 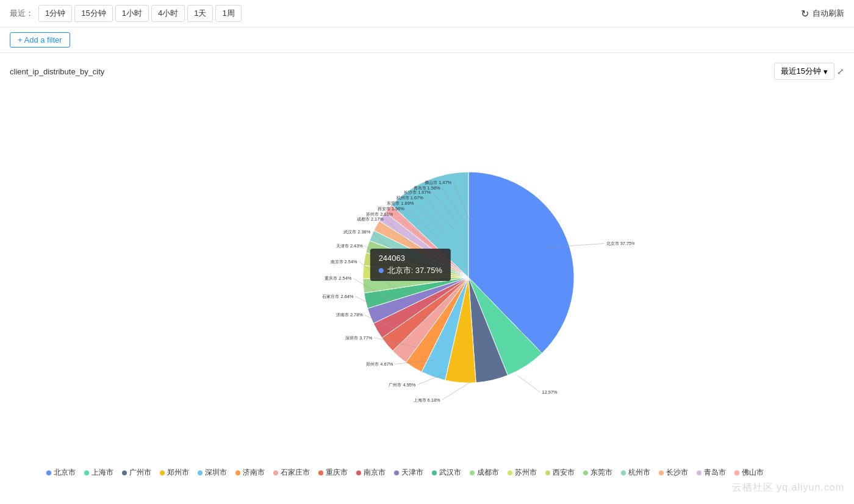 What do you see at coordinates (801, 71) in the screenshot?
I see `chart-time-value: 最近15分钟` at bounding box center [801, 71].